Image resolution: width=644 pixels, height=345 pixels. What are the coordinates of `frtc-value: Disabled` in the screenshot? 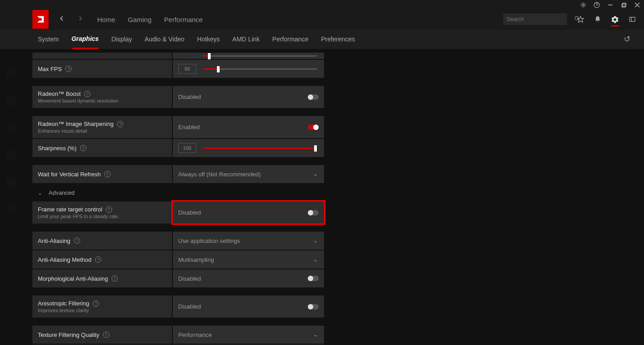 It's located at (190, 212).